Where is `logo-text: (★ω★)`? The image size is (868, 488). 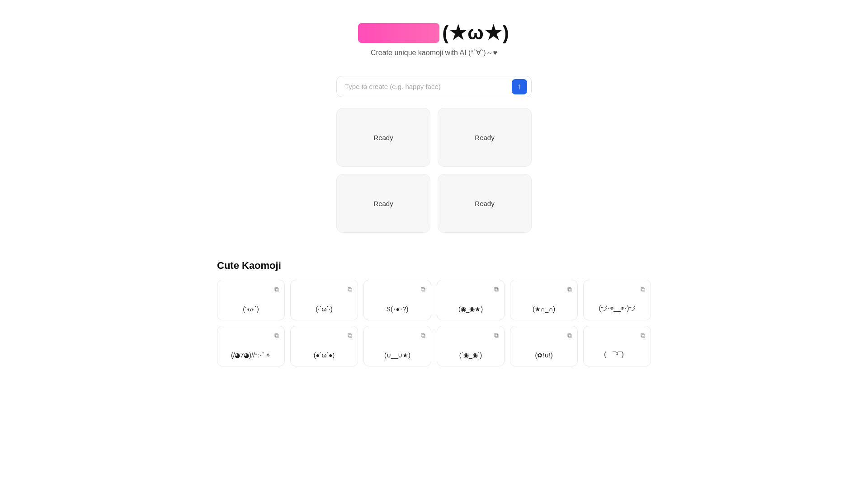
logo-text: (★ω★) is located at coordinates (476, 33).